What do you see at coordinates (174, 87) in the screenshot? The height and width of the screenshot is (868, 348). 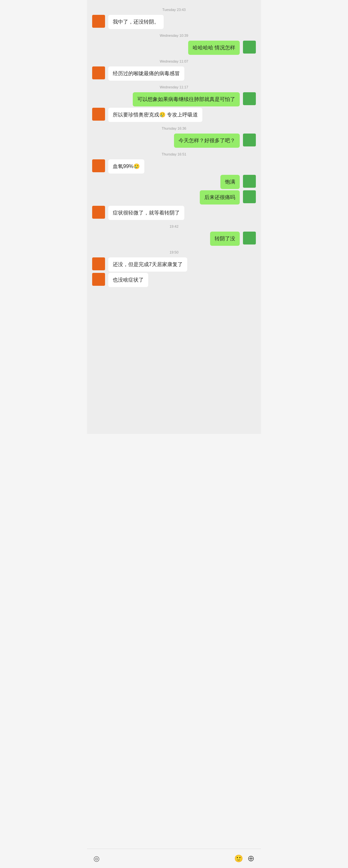 I see `timestamp: Wednesday 11:17` at bounding box center [174, 87].